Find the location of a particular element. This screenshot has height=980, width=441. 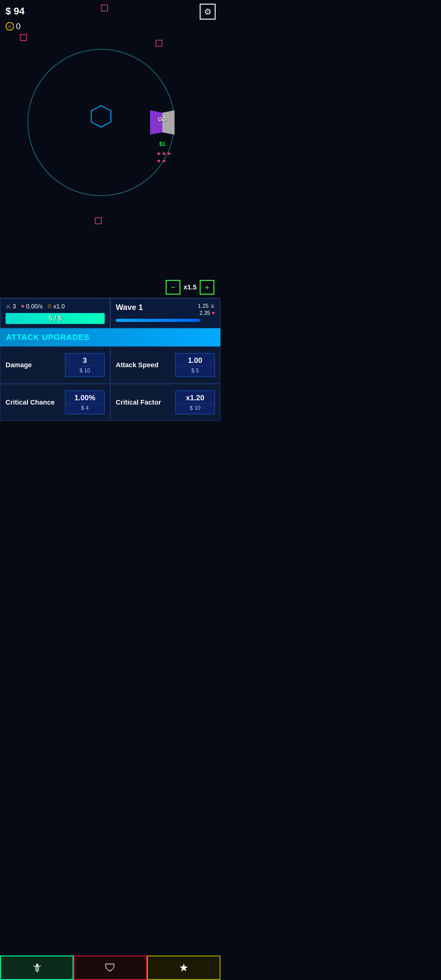

upgrade-crit-factor-value: x1.20 is located at coordinates (195, 398).